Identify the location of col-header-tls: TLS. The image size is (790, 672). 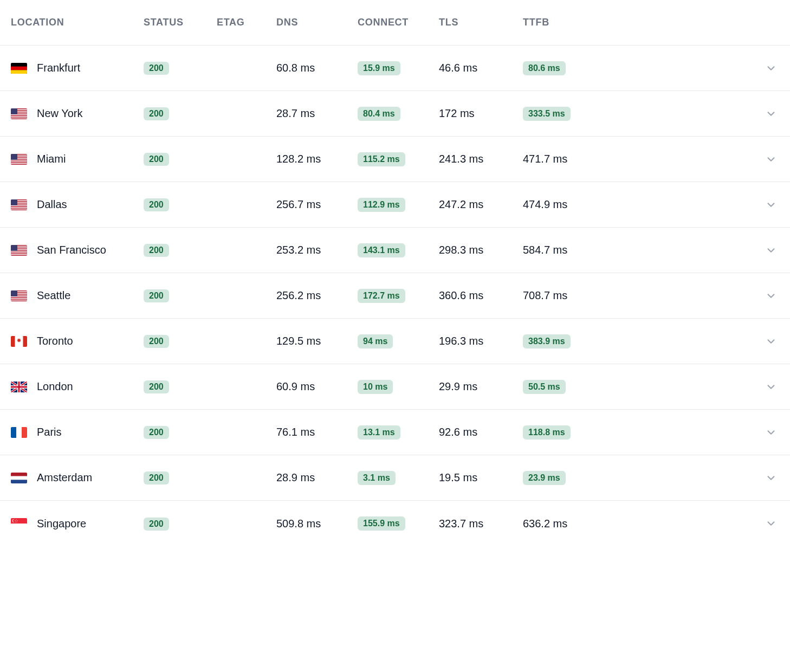
(481, 23).